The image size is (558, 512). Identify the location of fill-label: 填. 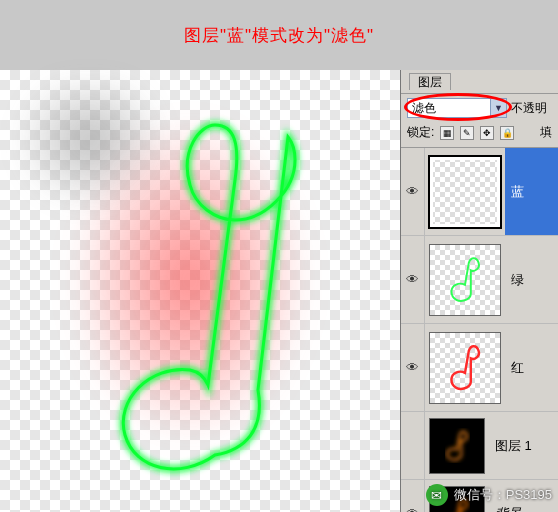
(546, 132).